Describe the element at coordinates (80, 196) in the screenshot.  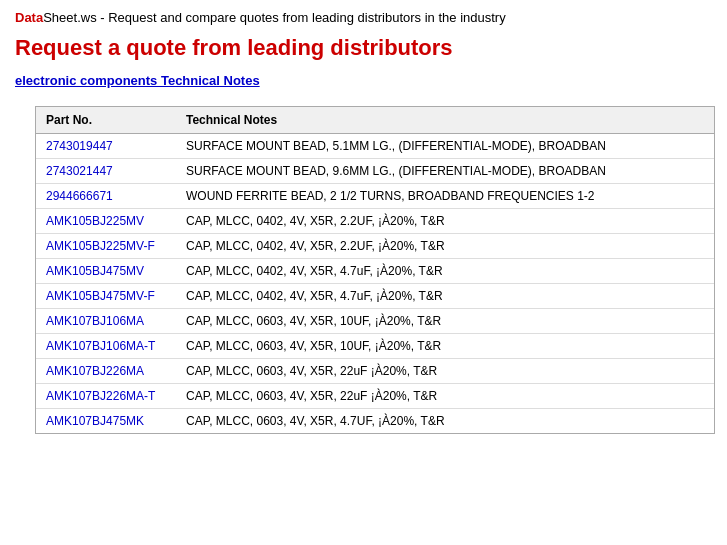
I see `part-number-link: 2944666671` at that location.